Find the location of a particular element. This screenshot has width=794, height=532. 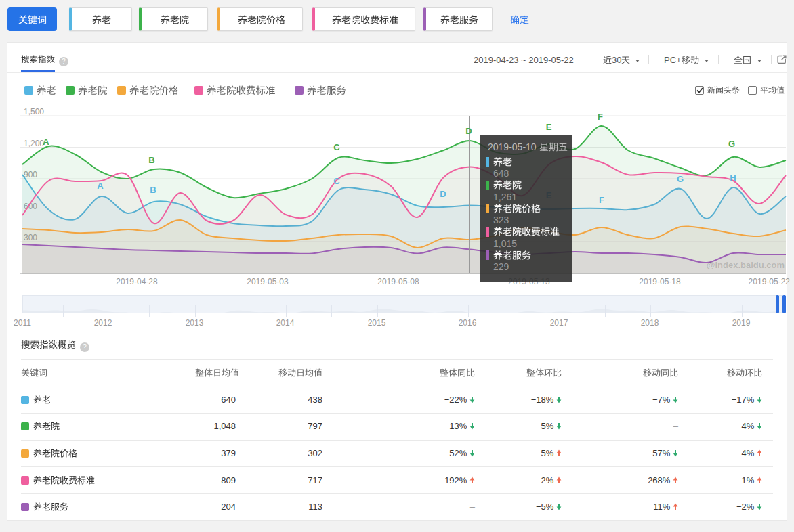

svg-text: E is located at coordinates (549, 127).